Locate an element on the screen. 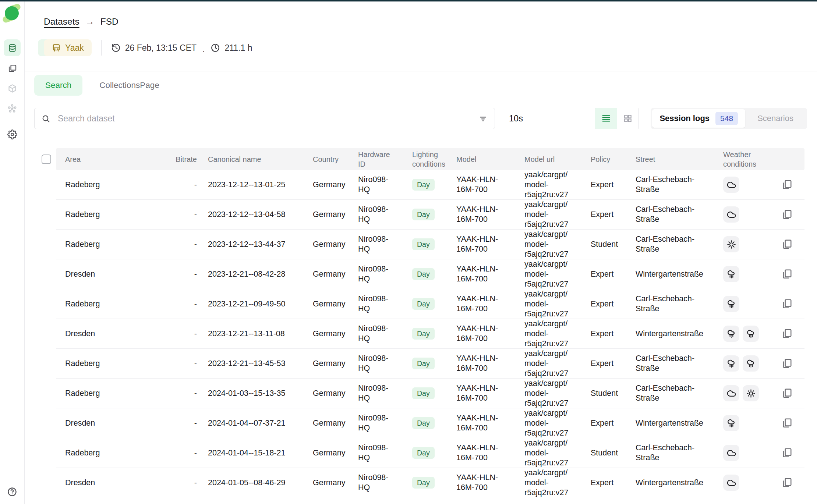 The height and width of the screenshot is (504, 817). session-logs-count-badge: 548 is located at coordinates (726, 118).